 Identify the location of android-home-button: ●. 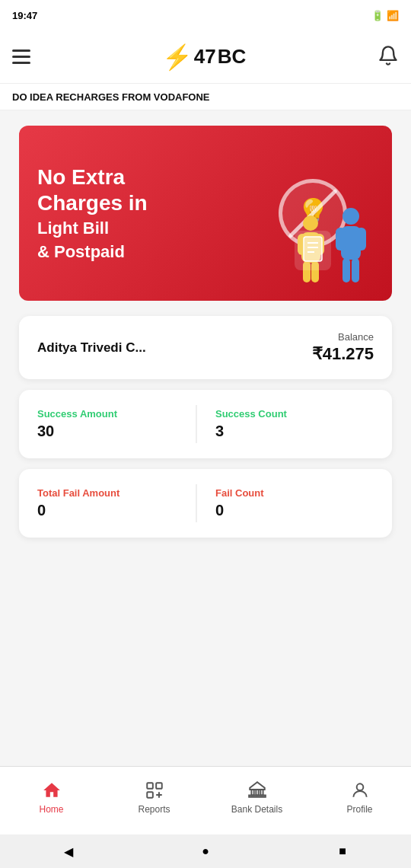
(206, 851).